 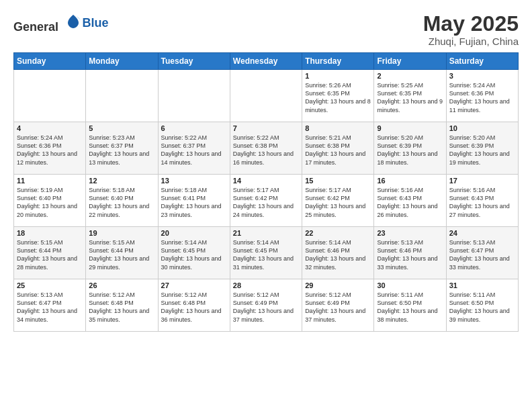 What do you see at coordinates (482, 285) in the screenshot?
I see `day-number: 31` at bounding box center [482, 285].